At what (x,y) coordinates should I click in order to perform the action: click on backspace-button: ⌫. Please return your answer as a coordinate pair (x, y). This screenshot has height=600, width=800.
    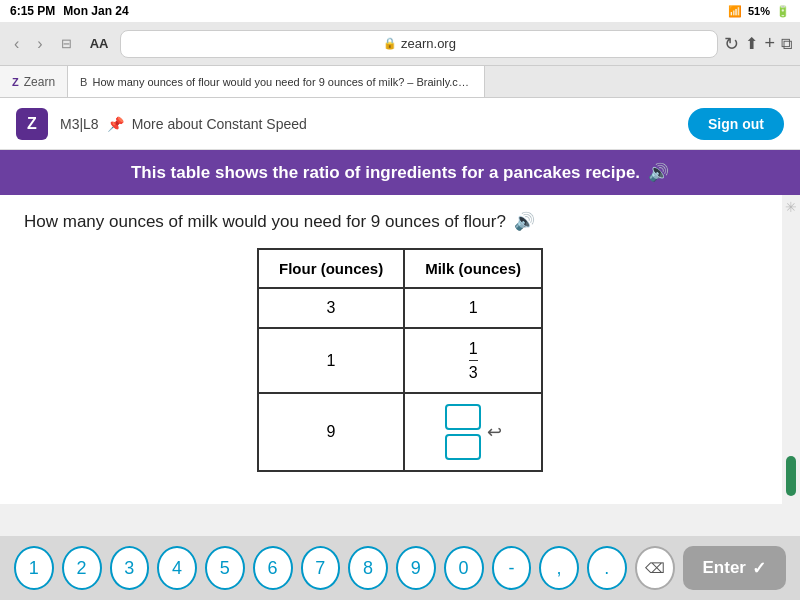
    Looking at the image, I should click on (655, 568).